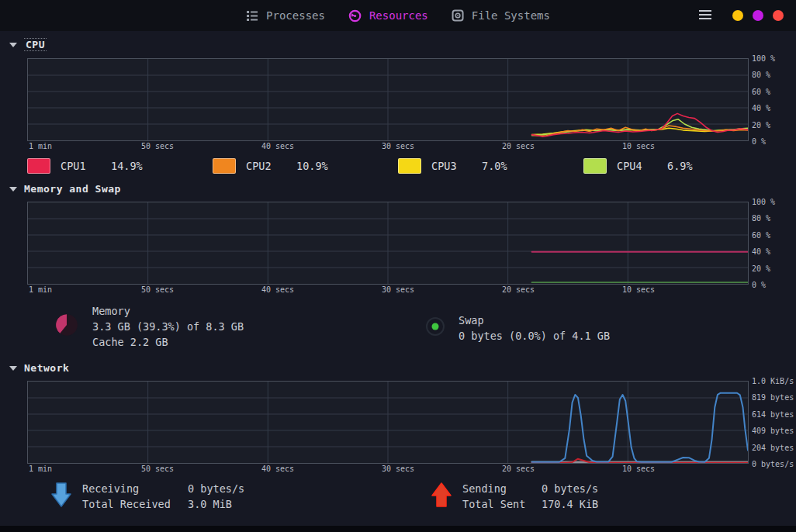  I want to click on network-y-axis: 1.0 KiB/s819 bytes614 bytes409 bytes204 …, so click(774, 422).